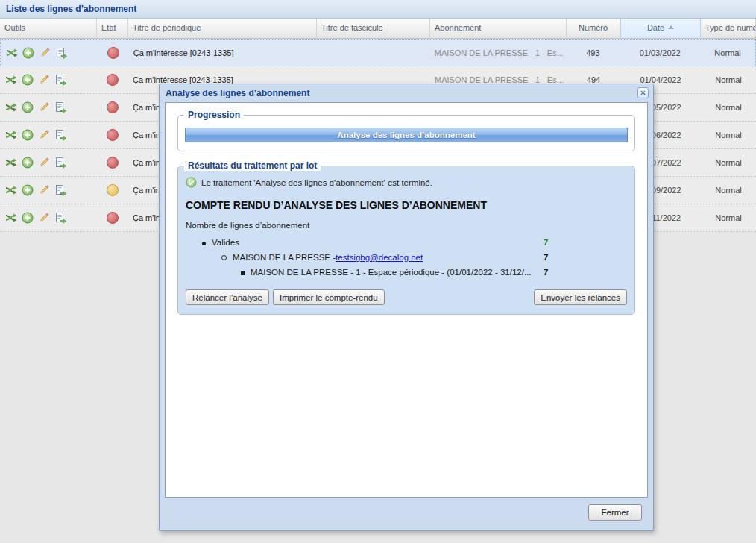 This screenshot has width=756, height=543. Describe the element at coordinates (406, 93) in the screenshot. I see `dialog-titlebar: Analyse des lignes d’abonnement ✕` at that location.